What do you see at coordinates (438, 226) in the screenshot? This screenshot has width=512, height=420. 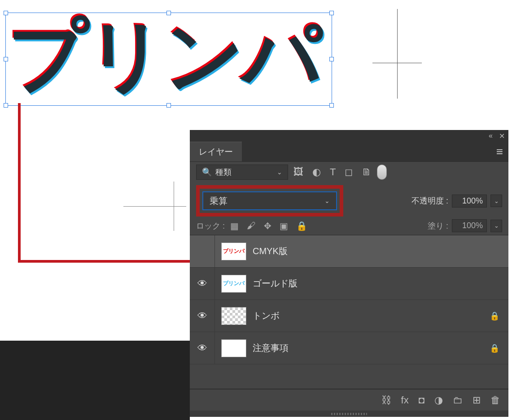 I see `fill-label: 塗り :` at bounding box center [438, 226].